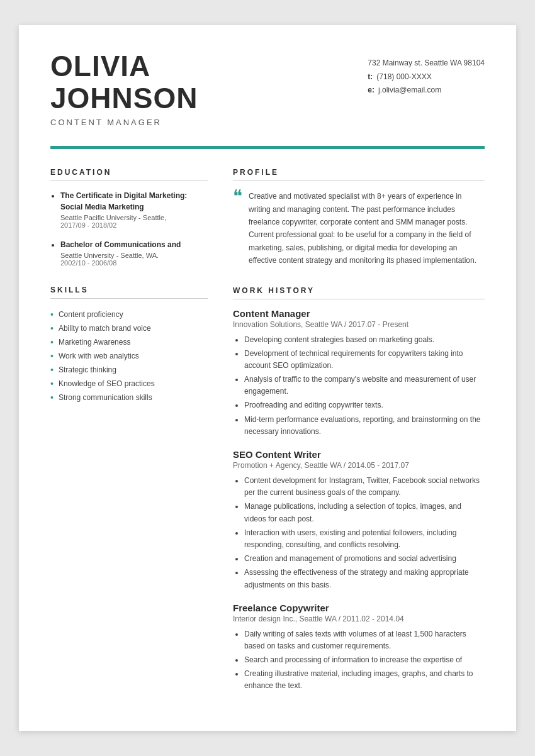 Image resolution: width=535 pixels, height=756 pixels. Describe the element at coordinates (129, 218) in the screenshot. I see `education-section: EDUCATION The Certificate in Digital Mar…` at that location.